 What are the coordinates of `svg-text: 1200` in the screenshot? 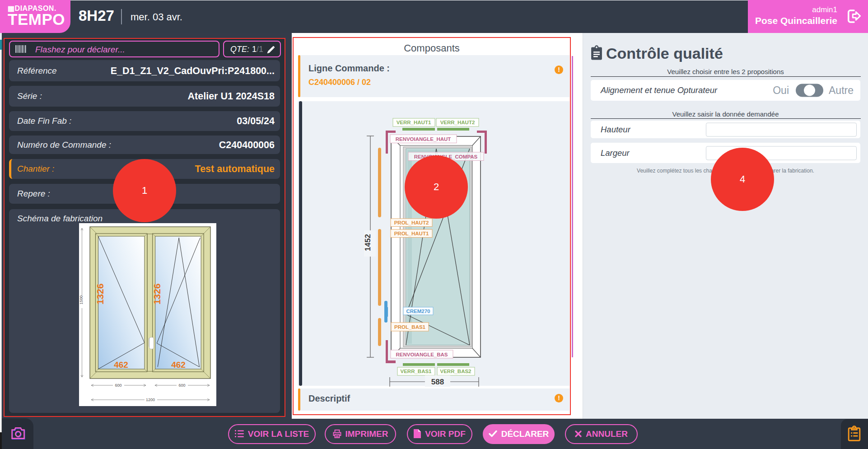 It's located at (150, 400).